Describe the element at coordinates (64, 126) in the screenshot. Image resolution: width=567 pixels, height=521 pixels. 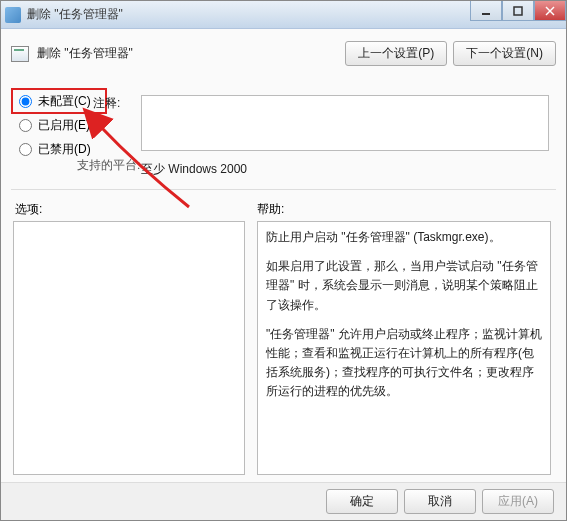
I see `radio-enabled-label: 已启用(E)` at that location.